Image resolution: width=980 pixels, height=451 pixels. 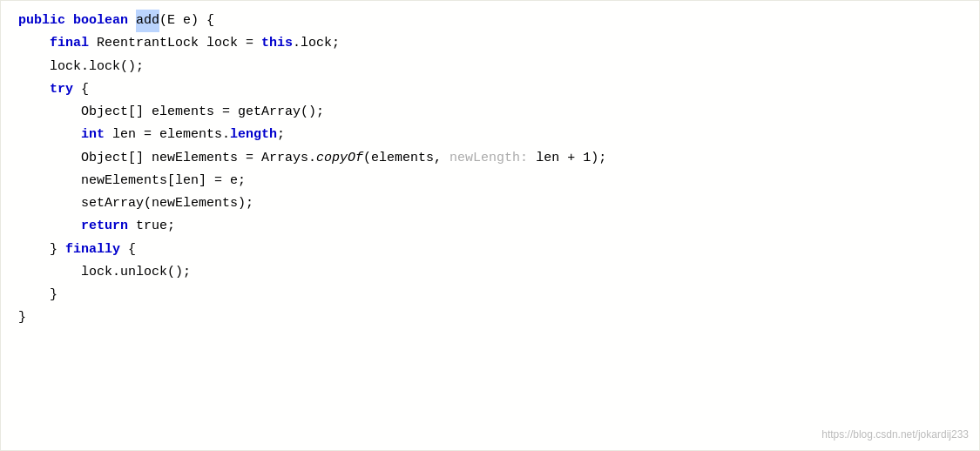 What do you see at coordinates (105, 226) in the screenshot?
I see `keyword-return: return` at bounding box center [105, 226].